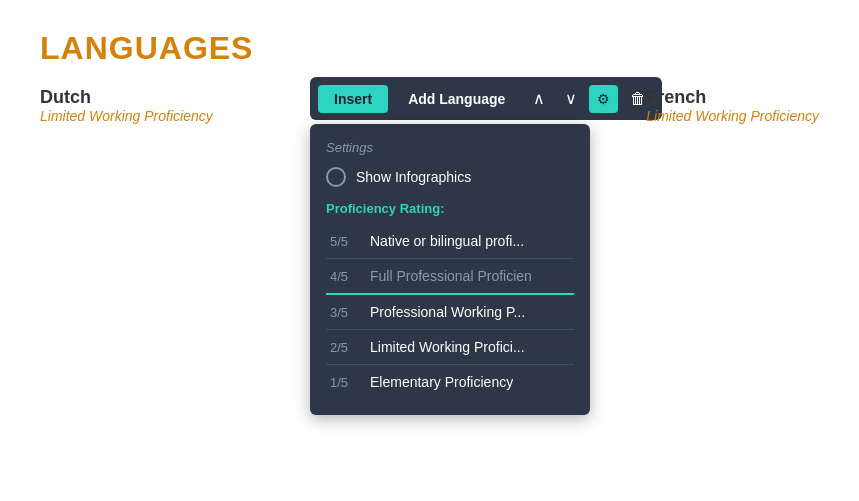 The width and height of the screenshot is (859, 501). I want to click on gear-icon: ⚙, so click(604, 99).